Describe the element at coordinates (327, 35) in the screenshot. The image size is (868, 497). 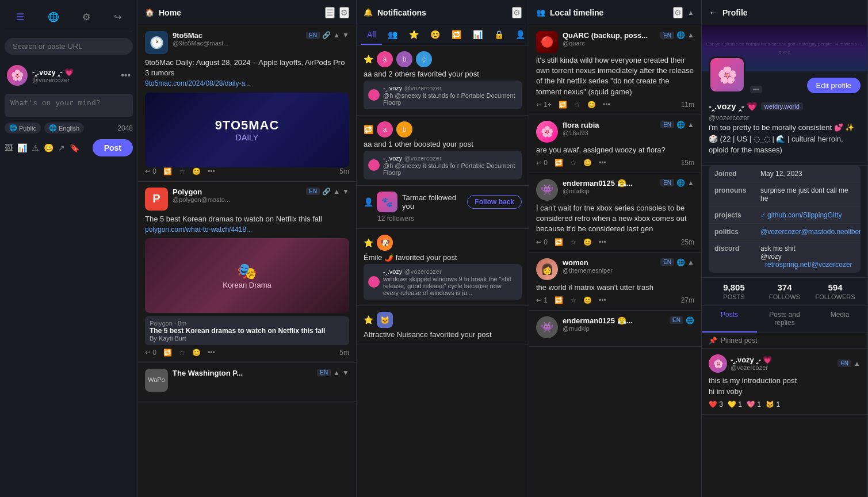
I see `lock-icon: 🔗` at that location.